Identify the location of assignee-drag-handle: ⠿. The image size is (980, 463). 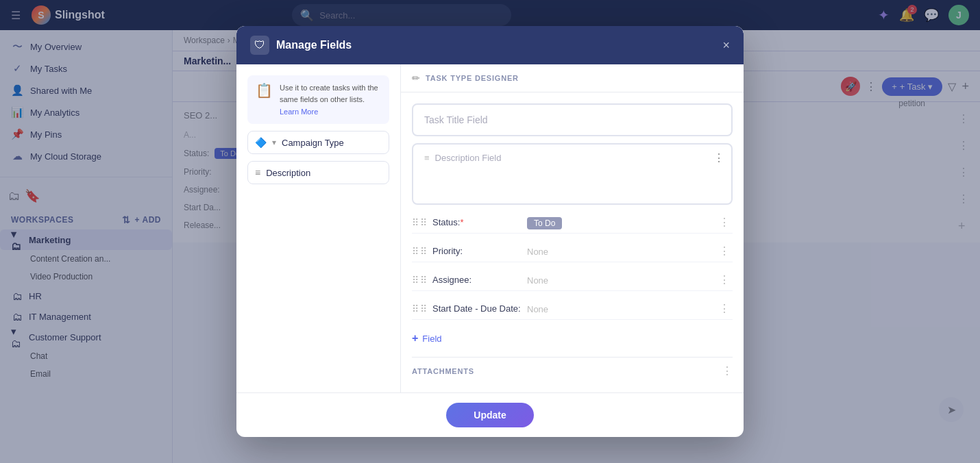
(419, 280).